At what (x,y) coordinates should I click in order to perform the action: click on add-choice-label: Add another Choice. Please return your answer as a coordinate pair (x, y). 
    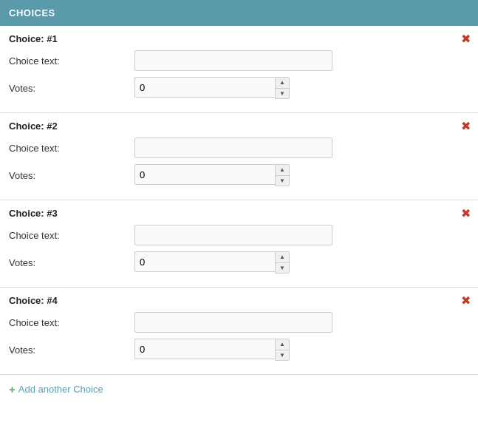
    Looking at the image, I should click on (61, 389).